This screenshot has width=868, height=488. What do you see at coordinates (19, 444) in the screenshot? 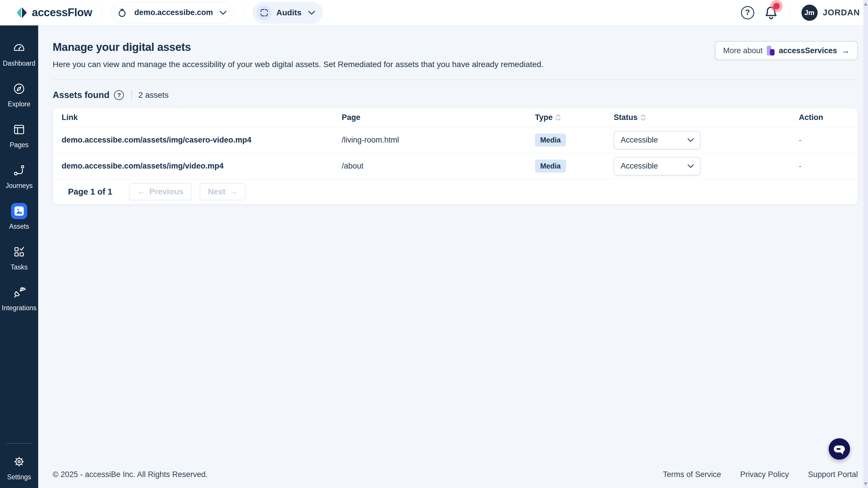
I see `sidebar-divider` at bounding box center [19, 444].